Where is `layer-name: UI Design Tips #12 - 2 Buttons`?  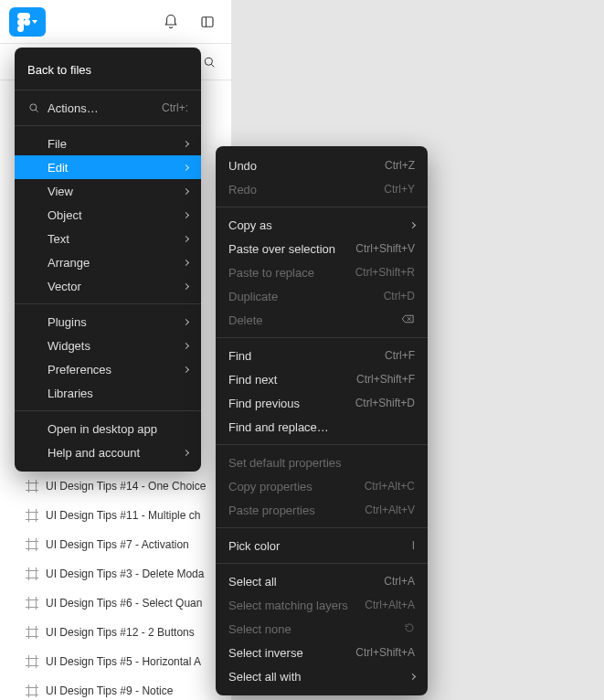
layer-name: UI Design Tips #12 - 2 Buttons is located at coordinates (121, 632).